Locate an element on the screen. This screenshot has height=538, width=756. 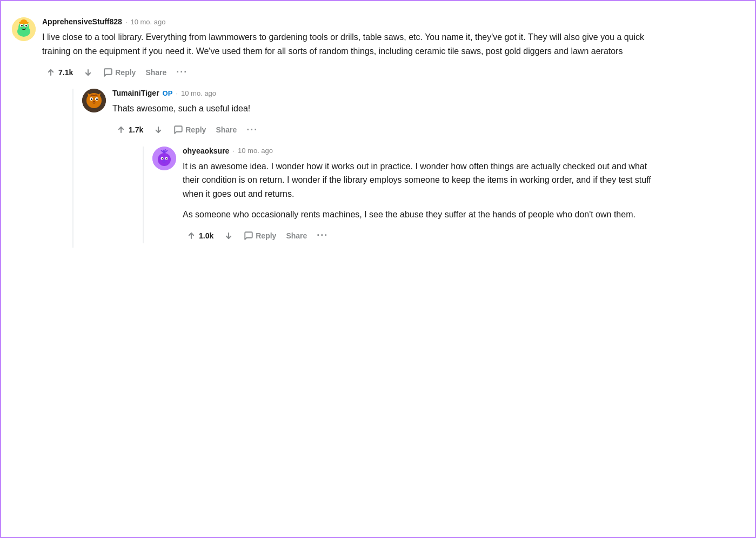
comment-2-op-badge: OP is located at coordinates (168, 93).